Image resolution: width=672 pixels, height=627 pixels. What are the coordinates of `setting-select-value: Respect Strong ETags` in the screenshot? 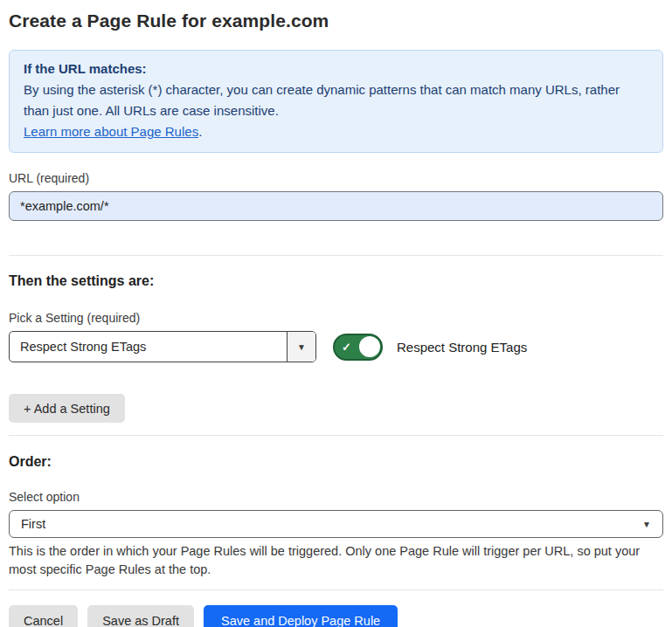 It's located at (149, 347).